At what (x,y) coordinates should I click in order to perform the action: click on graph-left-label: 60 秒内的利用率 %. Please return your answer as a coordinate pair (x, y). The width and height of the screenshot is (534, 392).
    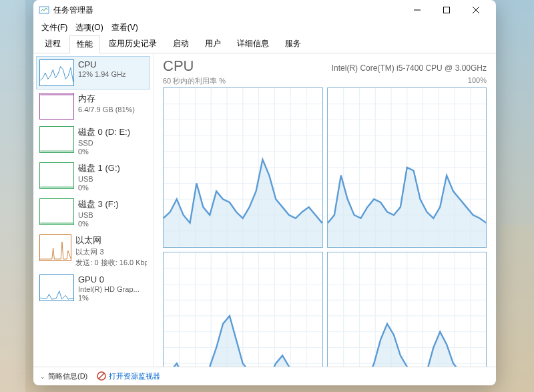
    Looking at the image, I should click on (194, 81).